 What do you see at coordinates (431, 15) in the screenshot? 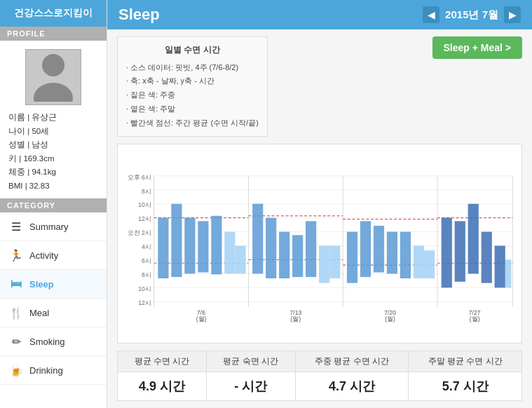
I see `prev-month-button: ◀` at bounding box center [431, 15].